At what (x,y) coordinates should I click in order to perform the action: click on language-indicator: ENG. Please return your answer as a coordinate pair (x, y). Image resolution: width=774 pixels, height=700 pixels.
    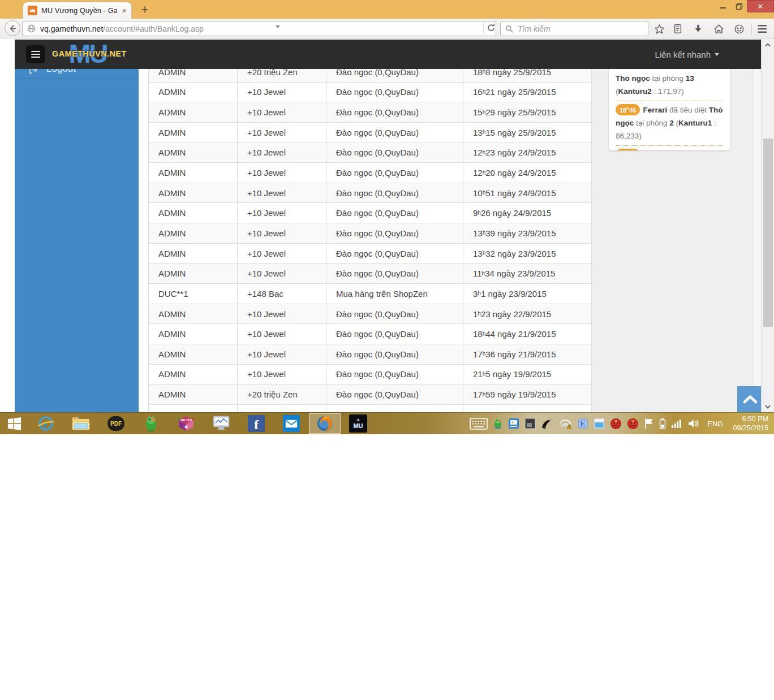
    Looking at the image, I should click on (715, 424).